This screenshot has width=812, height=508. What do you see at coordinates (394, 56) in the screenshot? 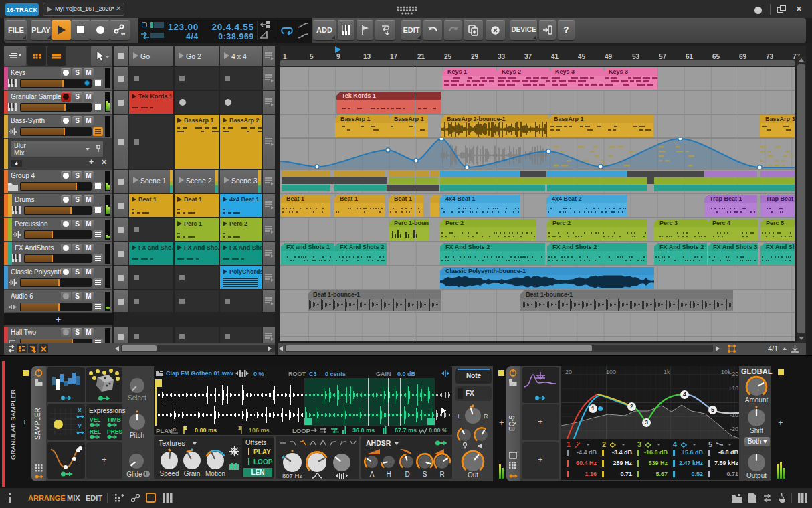
I see `svg-text: 17` at bounding box center [394, 56].